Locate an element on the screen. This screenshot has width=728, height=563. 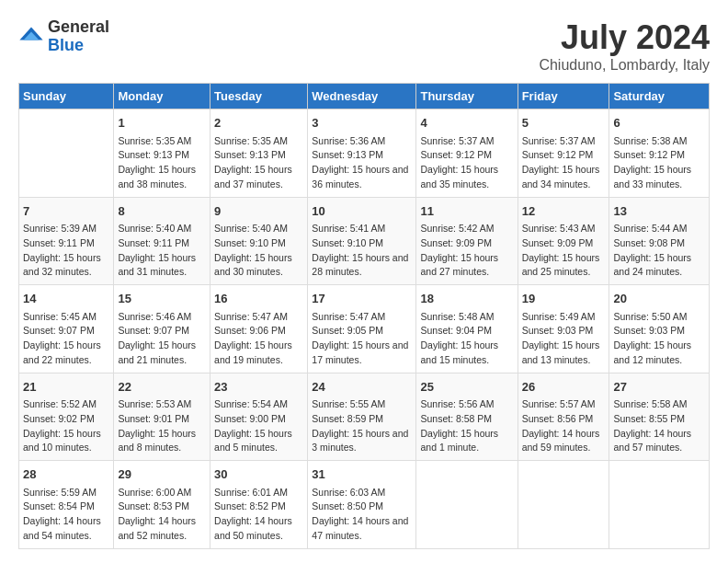
day-info: Sunrise: 5:52 AMSunset: 9:02 PMDaylight:… is located at coordinates (66, 427).